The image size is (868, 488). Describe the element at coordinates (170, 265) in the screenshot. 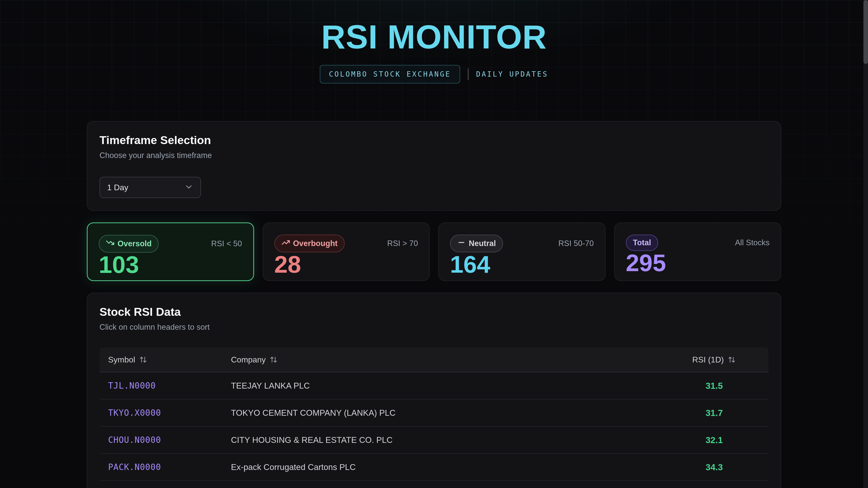

I see `oversold-count: 103` at that location.